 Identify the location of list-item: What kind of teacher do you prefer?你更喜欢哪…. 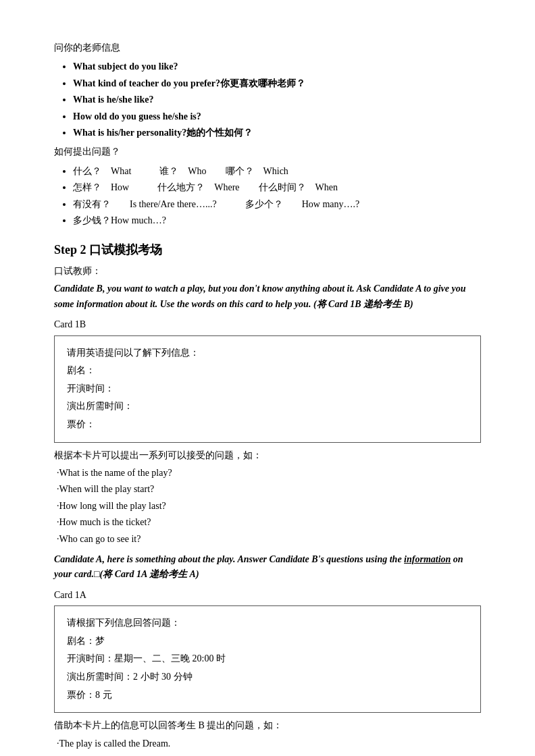
(277, 84).